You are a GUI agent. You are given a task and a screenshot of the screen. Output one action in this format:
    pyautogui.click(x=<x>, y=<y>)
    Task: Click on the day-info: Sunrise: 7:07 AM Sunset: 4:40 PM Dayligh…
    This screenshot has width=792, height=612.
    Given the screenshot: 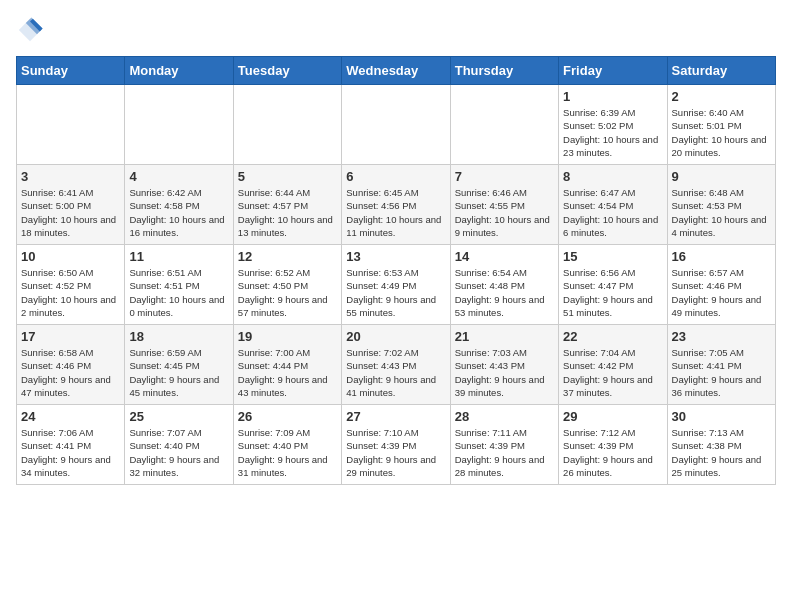 What is the action you would take?
    pyautogui.click(x=178, y=452)
    